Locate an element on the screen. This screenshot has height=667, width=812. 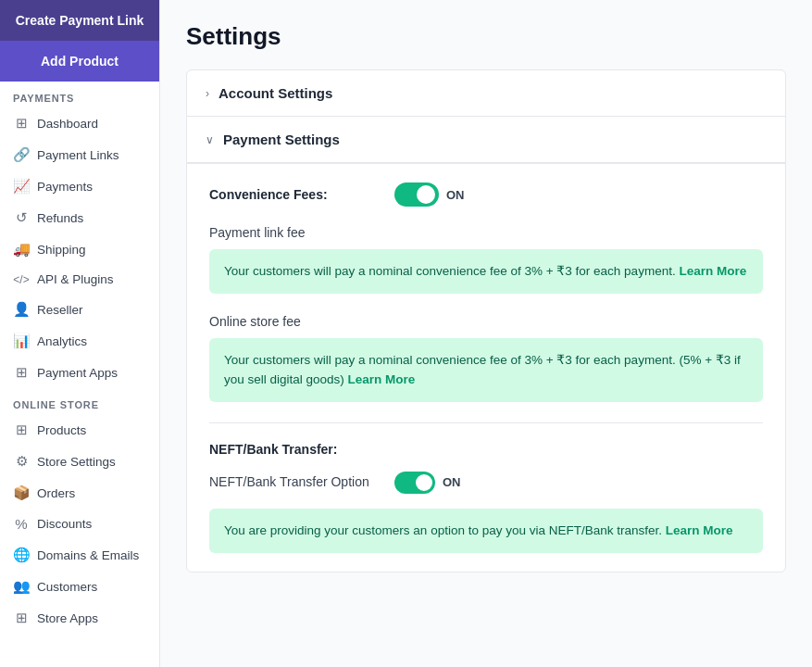
api-icon: </> is located at coordinates (21, 280).